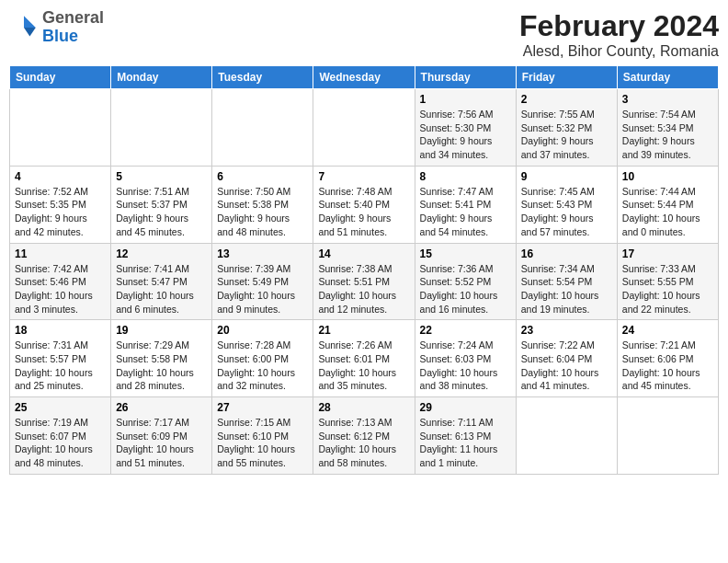 This screenshot has width=728, height=563. What do you see at coordinates (162, 254) in the screenshot?
I see `day-number: 12` at bounding box center [162, 254].